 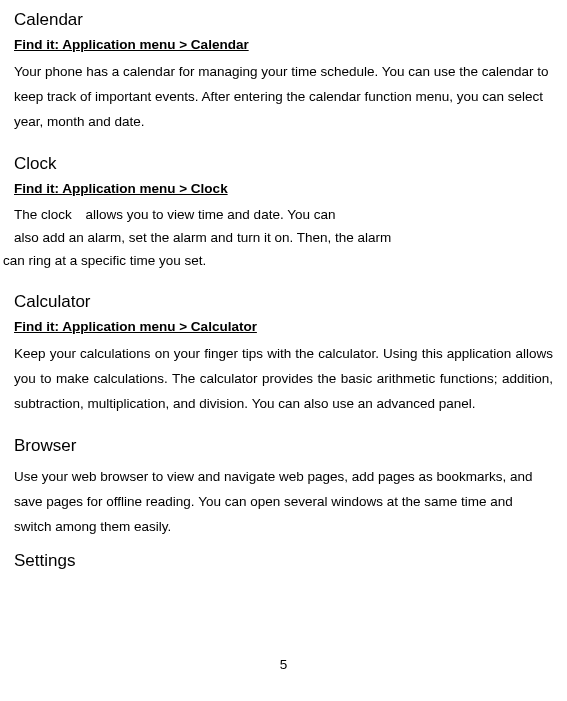 What do you see at coordinates (284, 666) in the screenshot?
I see `page-number: 5` at bounding box center [284, 666].